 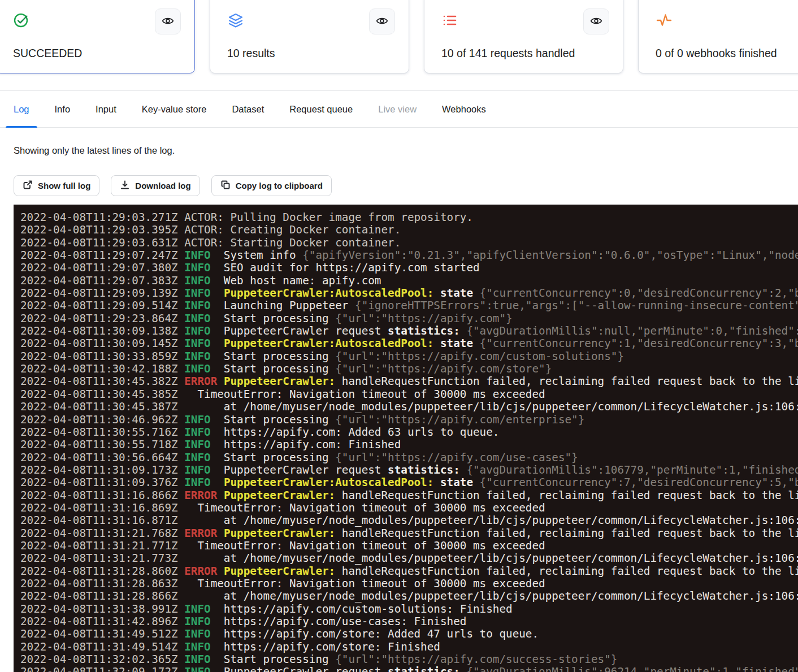 I want to click on list-icon, so click(x=450, y=20).